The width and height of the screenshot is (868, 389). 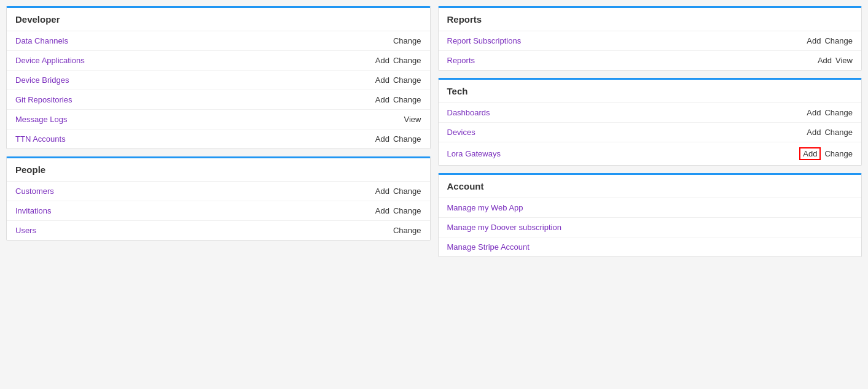 I want to click on row-label: Data Channels, so click(x=204, y=40).